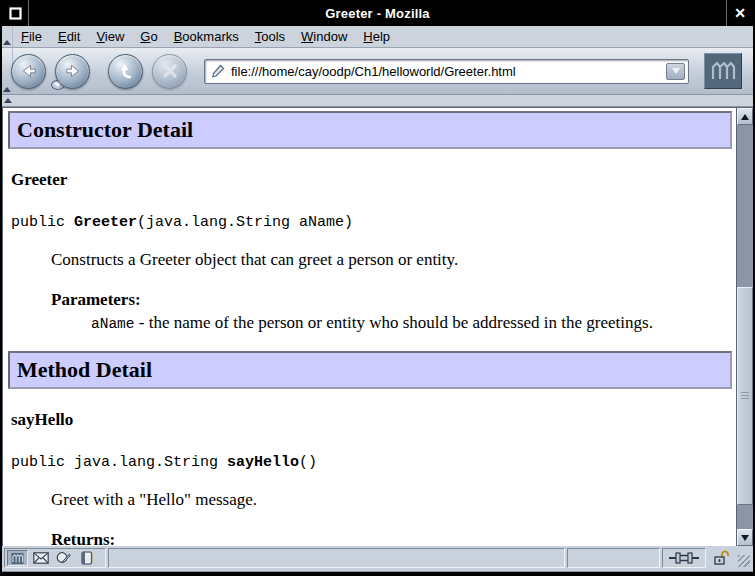 The width and height of the screenshot is (755, 576). I want to click on url-input: file:///home/cay/oodp/Ch1/helloworld/Gre…, so click(448, 72).